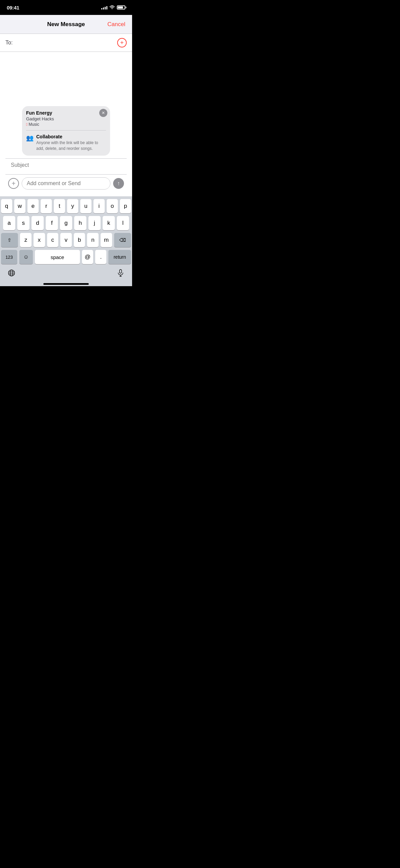  I want to click on collaborate-section: 👥 Collaborate Anyone with the link will …, so click(66, 143).